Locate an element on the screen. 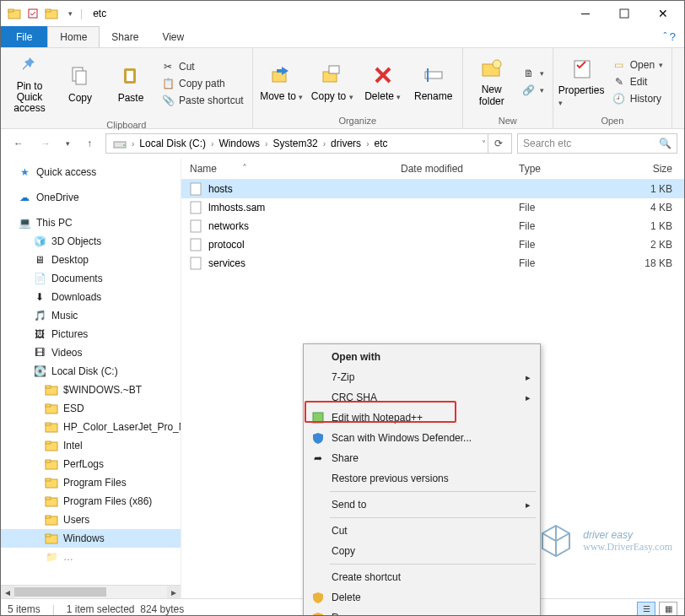 The width and height of the screenshot is (685, 616). col-type: Type is located at coordinates (561, 169).